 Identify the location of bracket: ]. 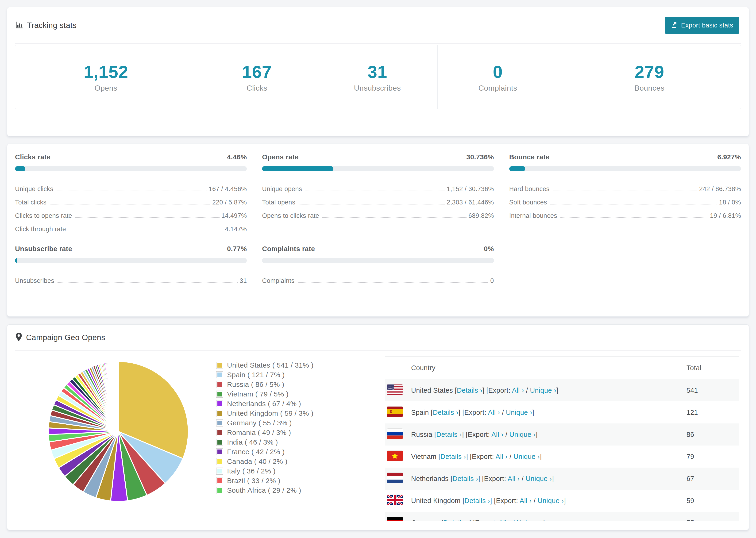
(537, 435).